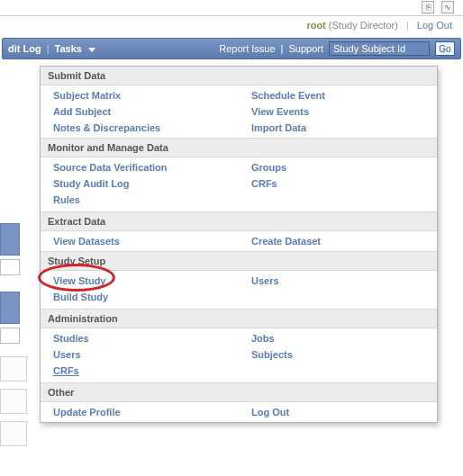 This screenshot has width=463, height=476. What do you see at coordinates (140, 241) in the screenshot?
I see `menu-item: View Datasets` at bounding box center [140, 241].